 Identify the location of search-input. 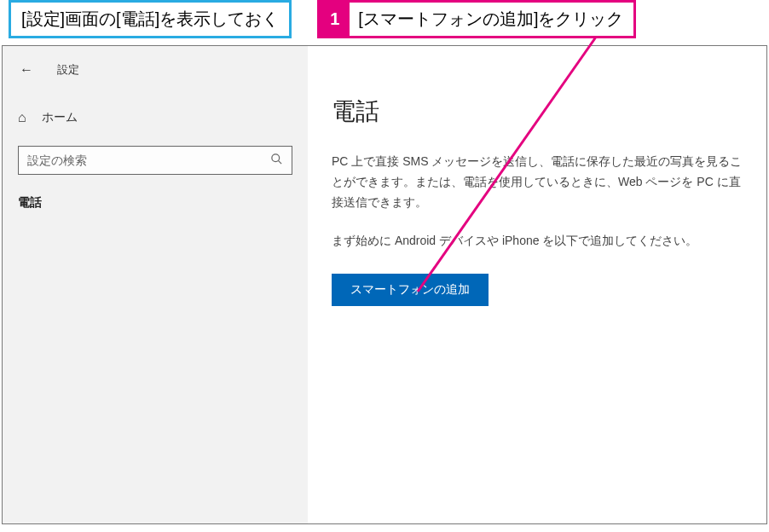
(148, 160).